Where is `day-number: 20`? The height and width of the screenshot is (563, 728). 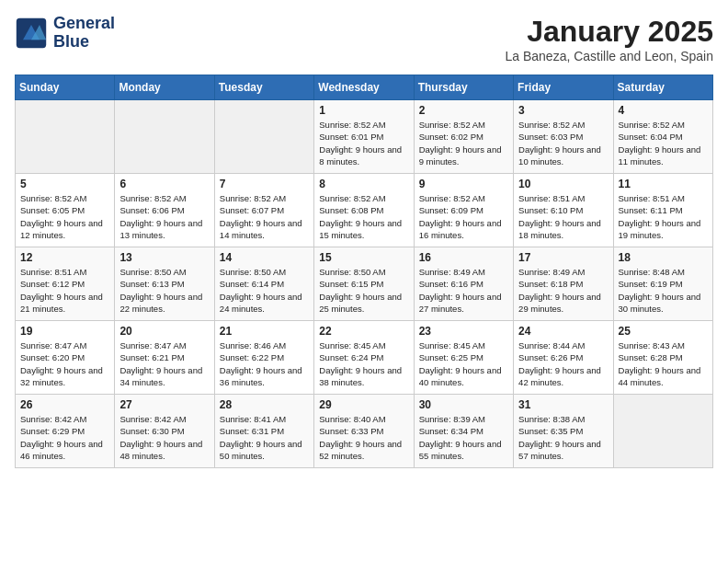 day-number: 20 is located at coordinates (164, 331).